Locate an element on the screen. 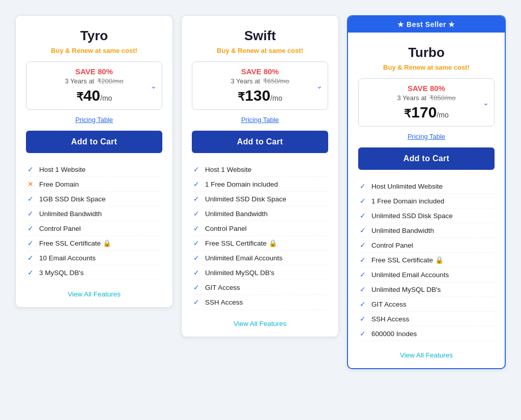 This screenshot has width=521, height=420. check-icon-tyro-5: ✓ is located at coordinates (31, 243).